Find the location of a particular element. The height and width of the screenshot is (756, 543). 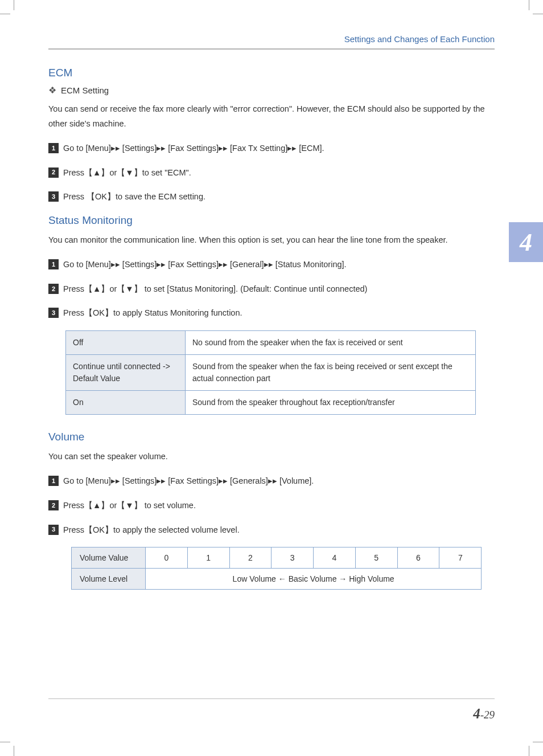

page-chapter: 4 is located at coordinates (477, 713).